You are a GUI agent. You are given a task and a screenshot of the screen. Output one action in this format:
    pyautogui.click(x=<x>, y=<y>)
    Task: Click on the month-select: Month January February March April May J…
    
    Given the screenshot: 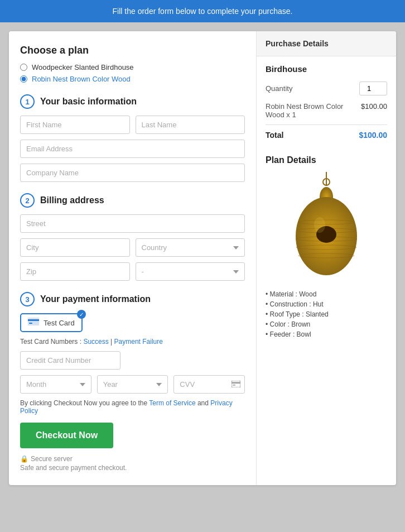 What is the action you would take?
    pyautogui.click(x=56, y=384)
    